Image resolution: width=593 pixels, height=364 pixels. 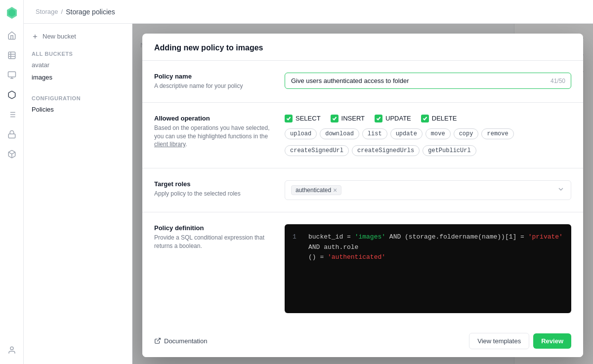 I want to click on fn-createSignedUrl: createSignedUrl, so click(x=317, y=151).